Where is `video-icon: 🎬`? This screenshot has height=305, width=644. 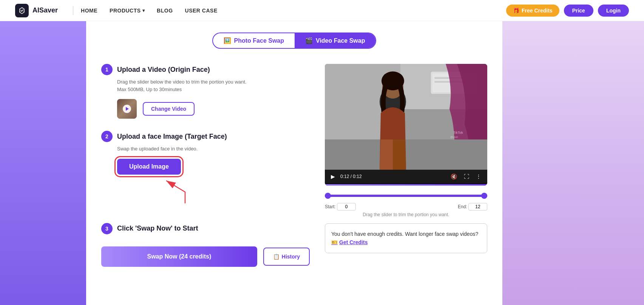
video-icon: 🎬 is located at coordinates (309, 41).